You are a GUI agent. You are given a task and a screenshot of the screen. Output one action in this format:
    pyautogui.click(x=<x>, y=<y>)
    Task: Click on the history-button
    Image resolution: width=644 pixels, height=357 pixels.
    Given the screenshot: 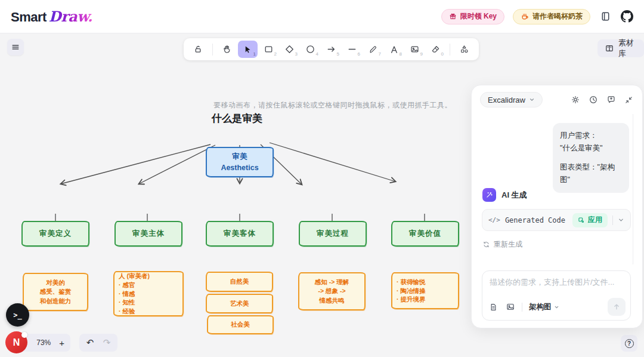 What is the action you would take?
    pyautogui.click(x=593, y=100)
    